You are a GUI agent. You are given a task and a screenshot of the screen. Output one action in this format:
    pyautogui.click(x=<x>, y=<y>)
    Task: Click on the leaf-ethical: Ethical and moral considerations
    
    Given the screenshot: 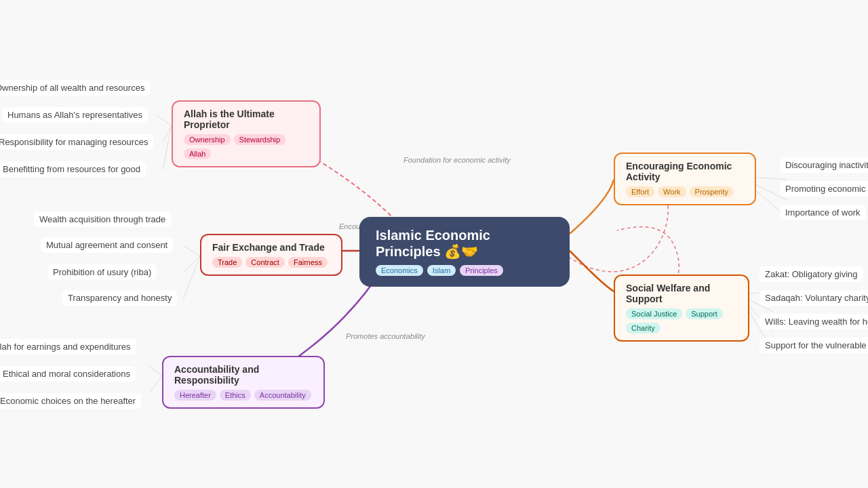 What is the action you would take?
    pyautogui.click(x=68, y=374)
    